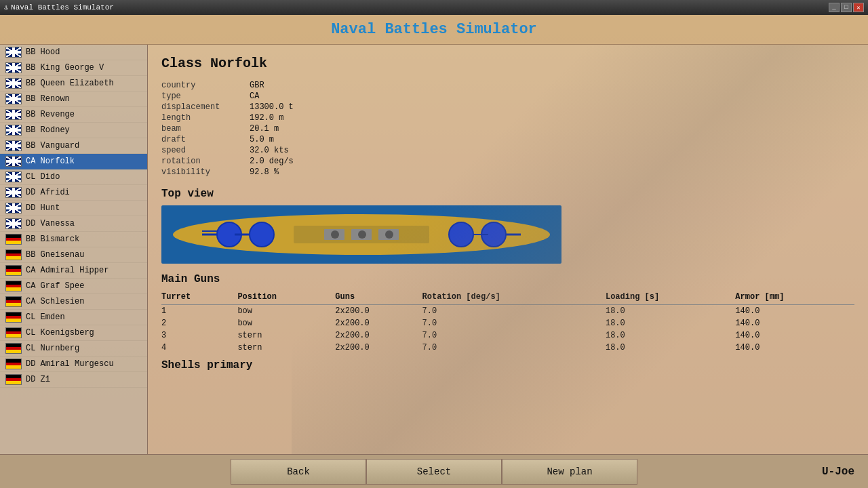 The image size is (868, 488). I want to click on ship-name: BB Hood, so click(43, 52).